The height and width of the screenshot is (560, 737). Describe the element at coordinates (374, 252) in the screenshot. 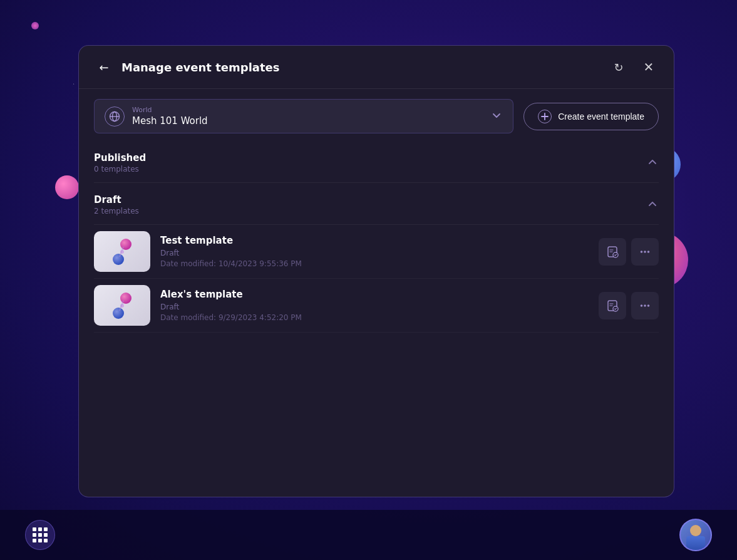

I see `template-info: Test template Draft Date modified: 10/4/…` at that location.